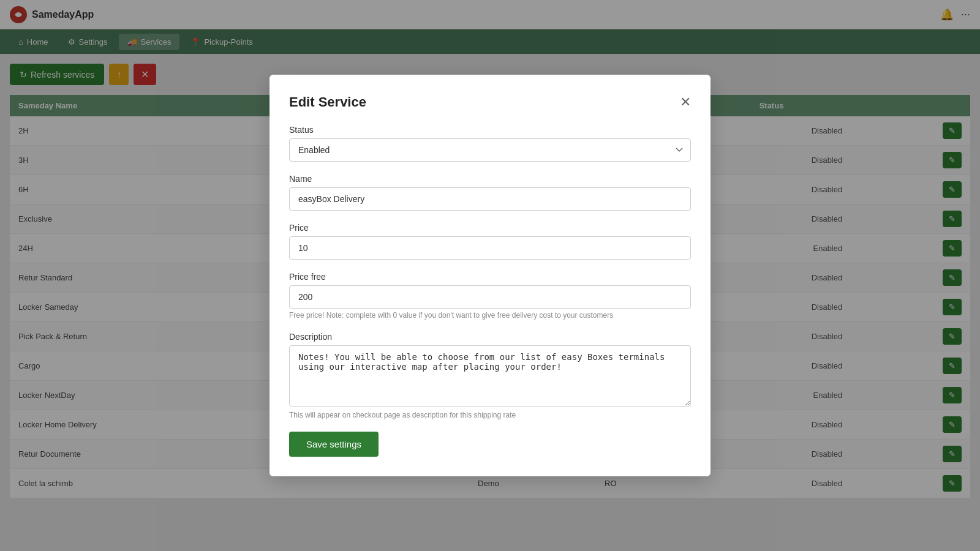 The width and height of the screenshot is (980, 551). Describe the element at coordinates (490, 150) in the screenshot. I see `status-select: Enabled Disabled` at that location.